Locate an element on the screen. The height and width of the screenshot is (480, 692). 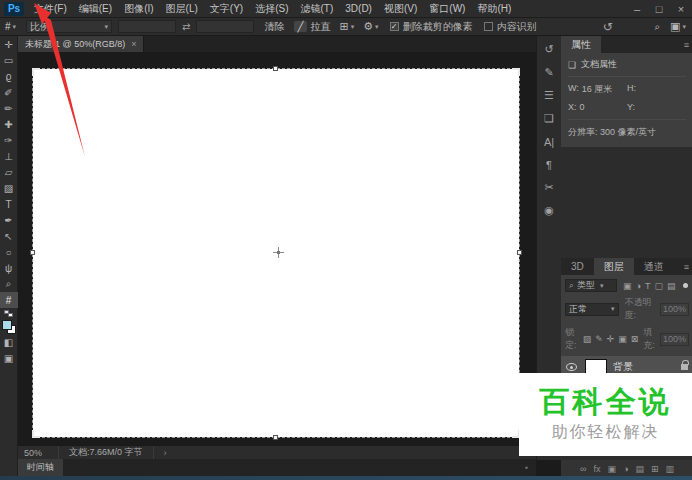
pen-tool: ✒ is located at coordinates (9, 220).